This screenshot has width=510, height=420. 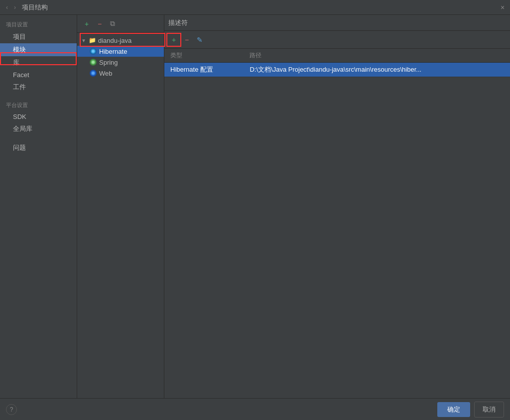 What do you see at coordinates (255, 409) in the screenshot?
I see `bottom-bar: 确定 取消` at bounding box center [255, 409].